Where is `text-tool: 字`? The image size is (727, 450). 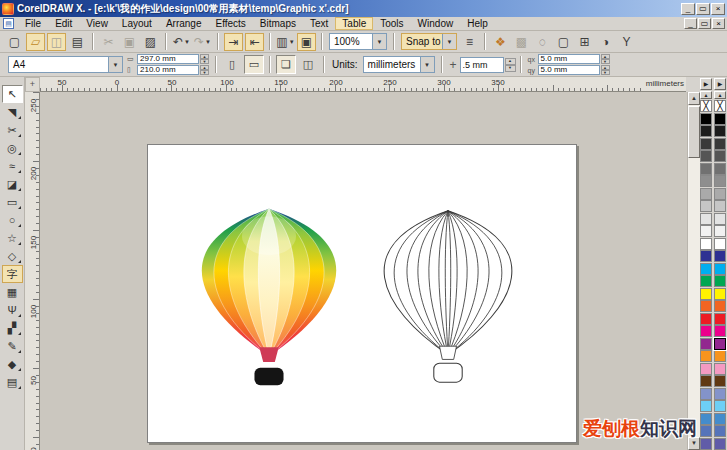
text-tool: 字 is located at coordinates (12, 274).